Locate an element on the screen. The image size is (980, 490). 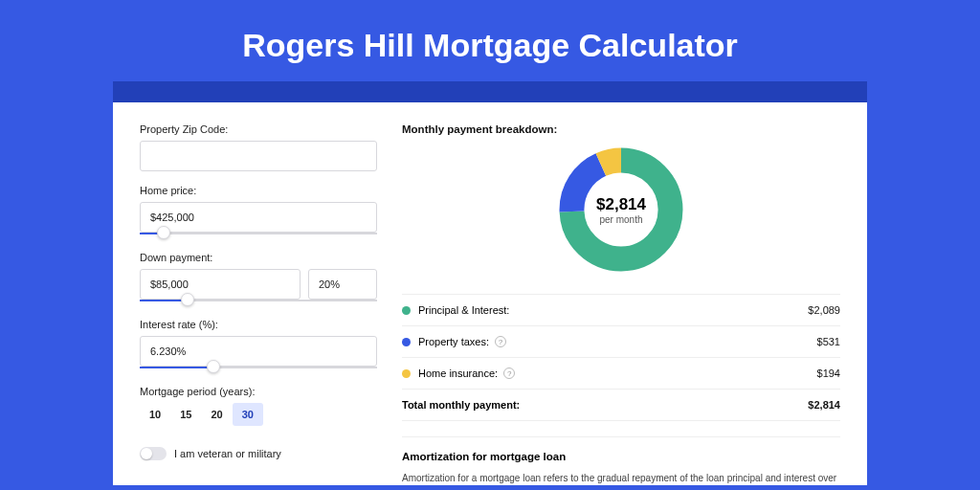
label-mortgage-period: Mortgage period (years): is located at coordinates (258, 391).